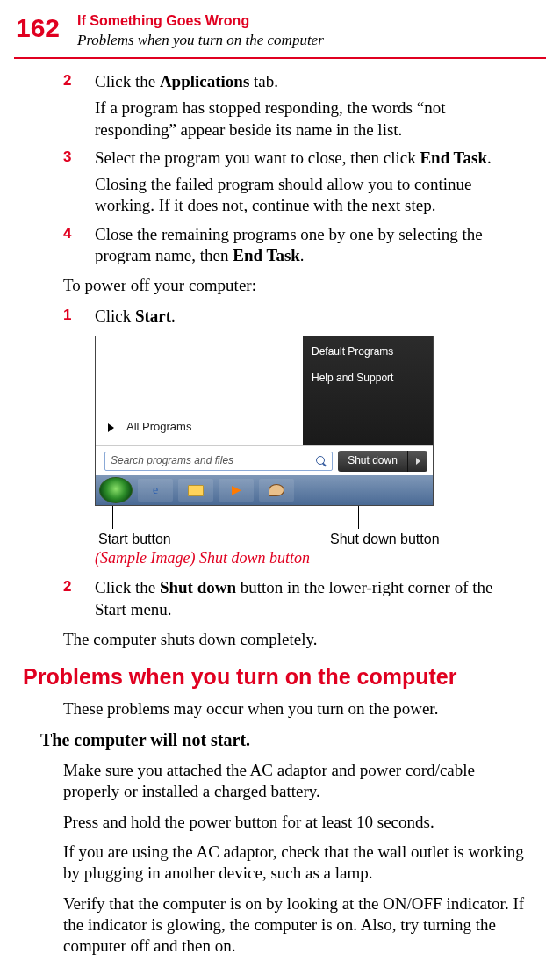  I want to click on page-header: 162 If Something Goes Wrong Problems whe…, so click(280, 26).